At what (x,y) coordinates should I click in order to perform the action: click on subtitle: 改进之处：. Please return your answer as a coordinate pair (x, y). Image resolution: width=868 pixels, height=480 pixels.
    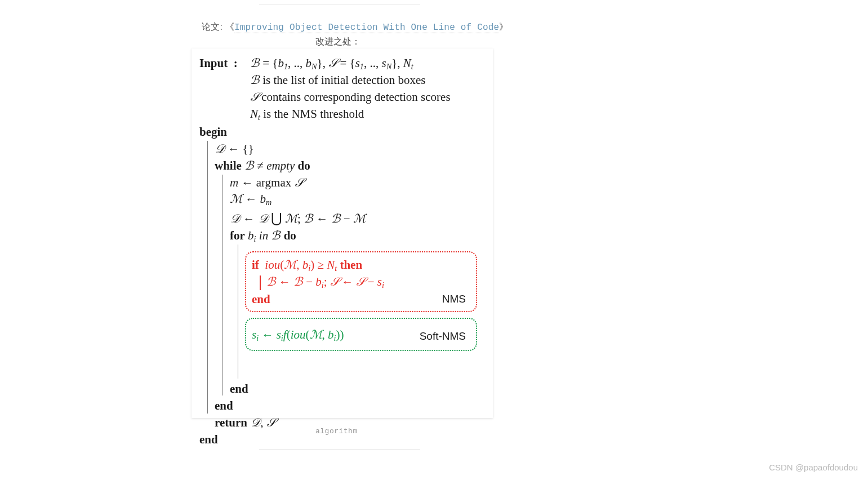
    Looking at the image, I should click on (338, 42).